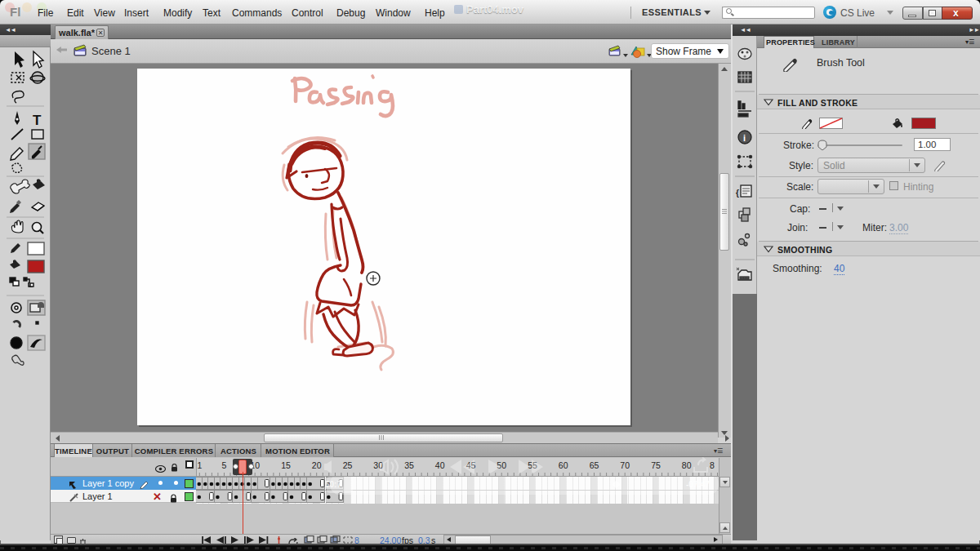  What do you see at coordinates (745, 138) in the screenshot?
I see `svg-text: i` at bounding box center [745, 138].